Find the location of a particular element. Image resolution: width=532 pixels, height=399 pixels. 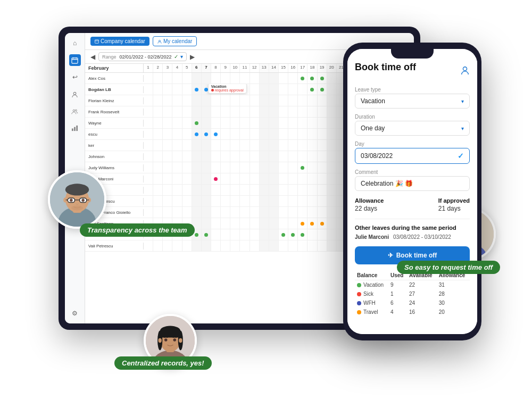

cal-day-11: 11 is located at coordinates (245, 68).